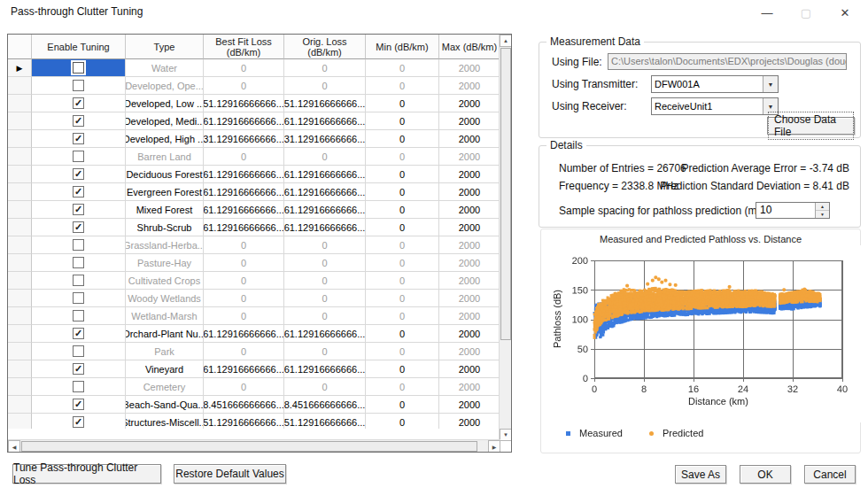  I want to click on sample-spacing-stepper: 10 ▲ ▼, so click(793, 211).